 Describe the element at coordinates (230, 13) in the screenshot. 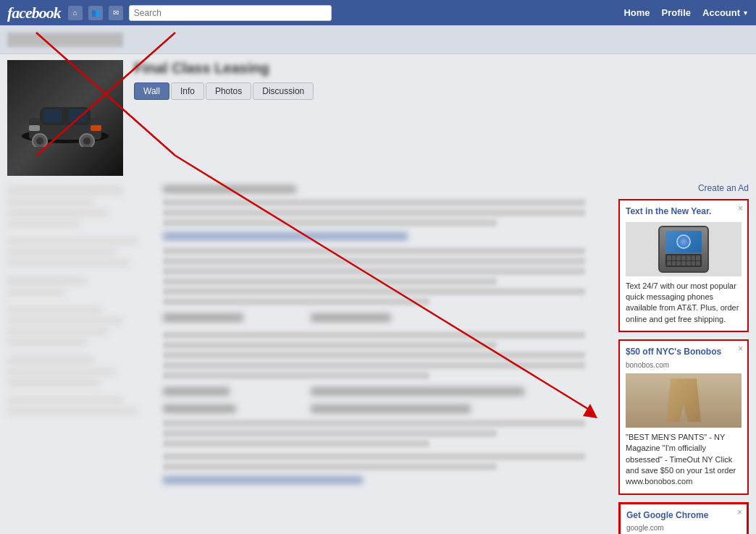

I see `search-input` at that location.